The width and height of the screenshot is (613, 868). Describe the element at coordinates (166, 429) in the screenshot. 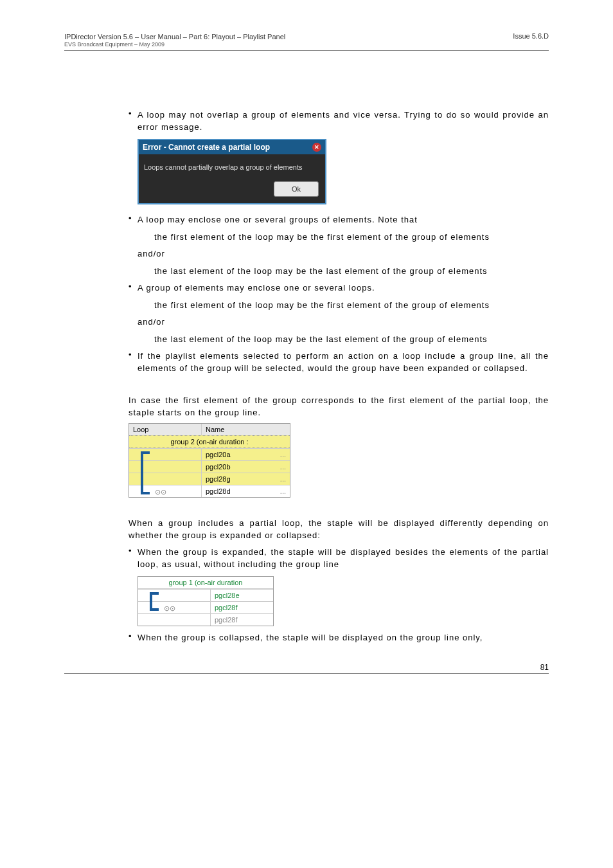

I see `col-loop: Loop` at that location.